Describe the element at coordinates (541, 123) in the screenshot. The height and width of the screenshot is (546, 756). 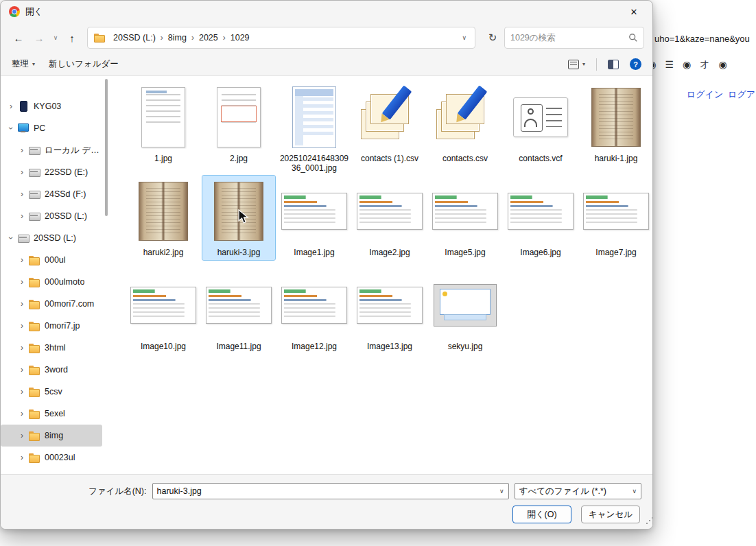
I see `file-item: contacts.vcf` at that location.